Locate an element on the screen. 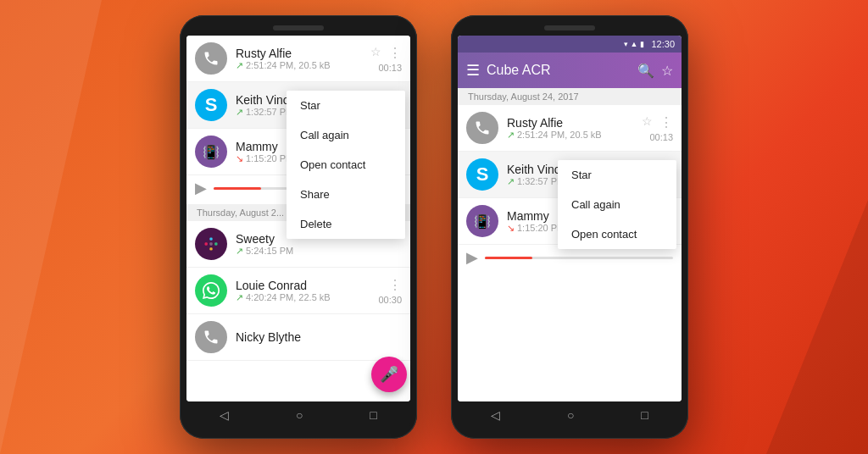 This screenshot has height=454, width=868. search-icon: 🔍 is located at coordinates (646, 71).